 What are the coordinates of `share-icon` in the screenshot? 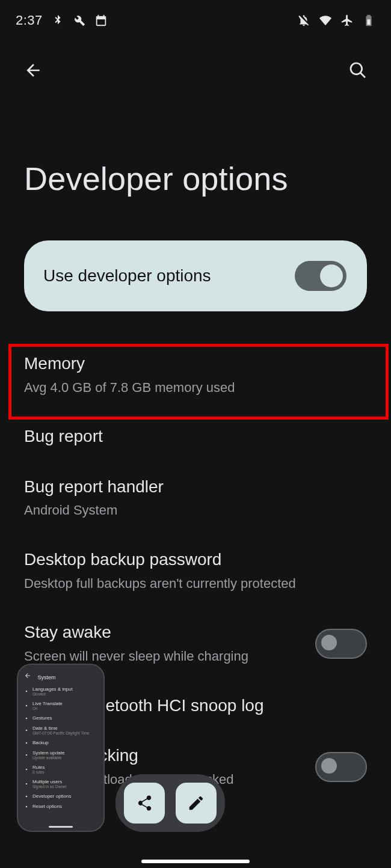 It's located at (144, 803).